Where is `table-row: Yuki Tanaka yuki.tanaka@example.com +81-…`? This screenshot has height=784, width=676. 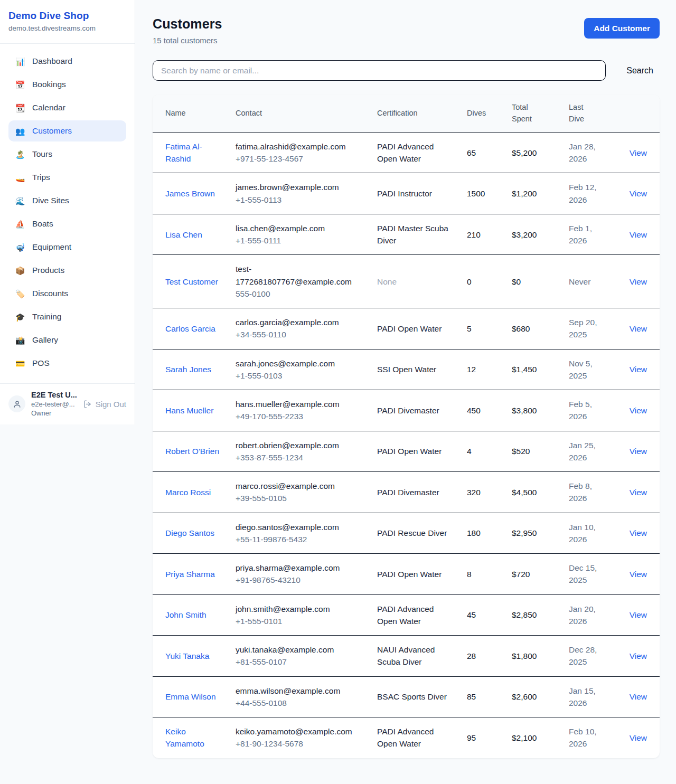
table-row: Yuki Tanaka yuki.tanaka@example.com +81-… is located at coordinates (406, 656).